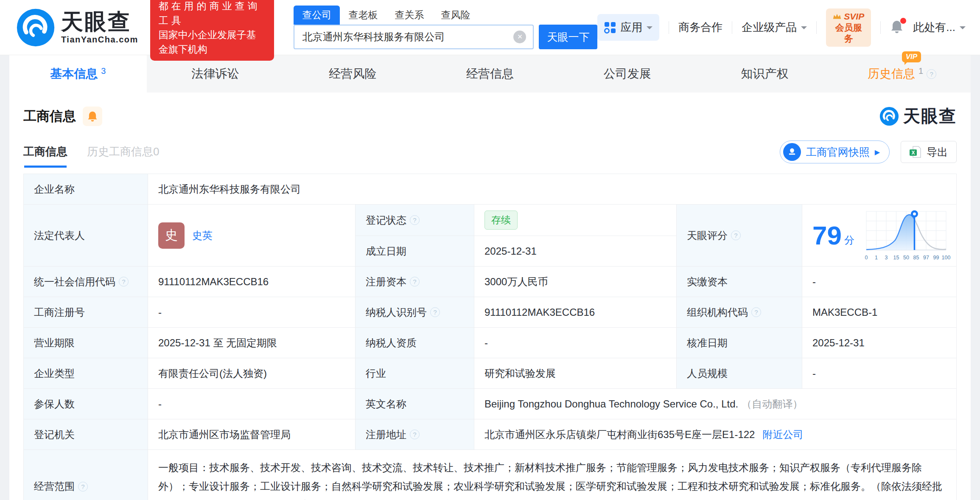  I want to click on tab-basic-info: 基本信息 3, so click(78, 74).